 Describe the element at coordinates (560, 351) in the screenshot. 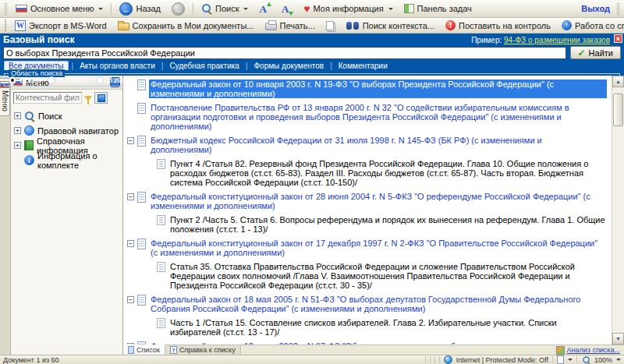

I see `analyze-icon` at that location.